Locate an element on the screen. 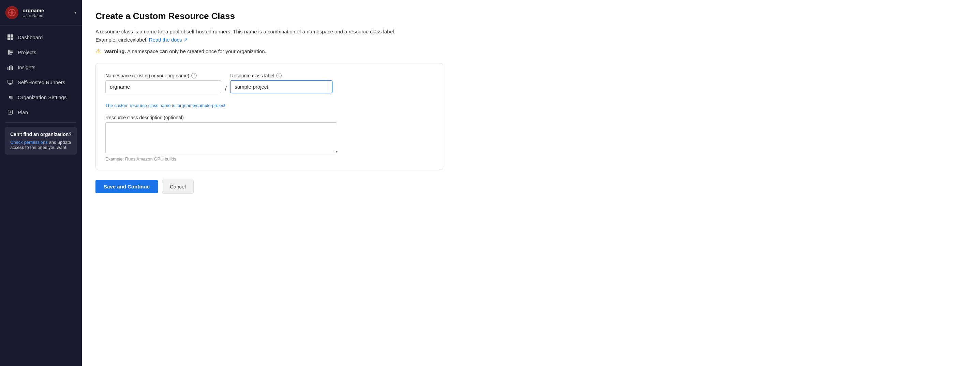 This screenshot has width=980, height=366. insights-icon is located at coordinates (10, 67).